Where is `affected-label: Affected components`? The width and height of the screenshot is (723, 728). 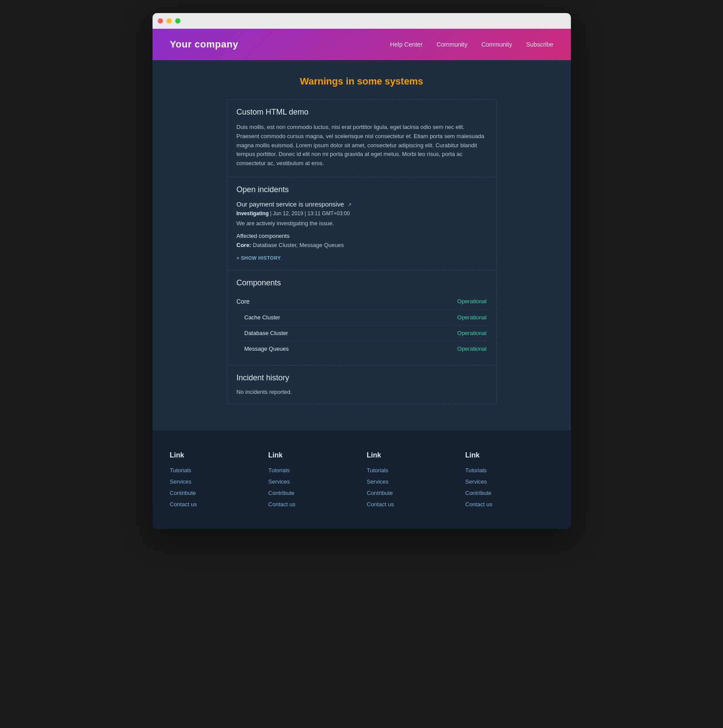 affected-label: Affected components is located at coordinates (362, 236).